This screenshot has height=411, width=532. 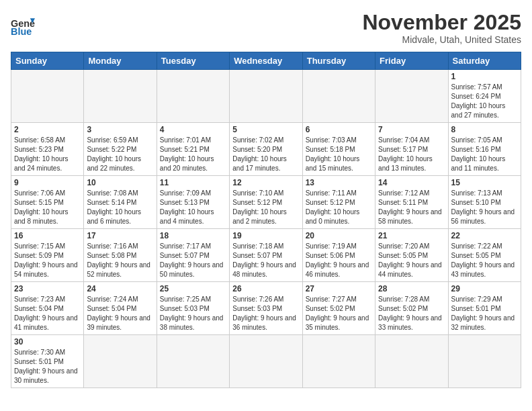 What do you see at coordinates (21, 32) in the screenshot?
I see `svg-text: Blue` at bounding box center [21, 32].